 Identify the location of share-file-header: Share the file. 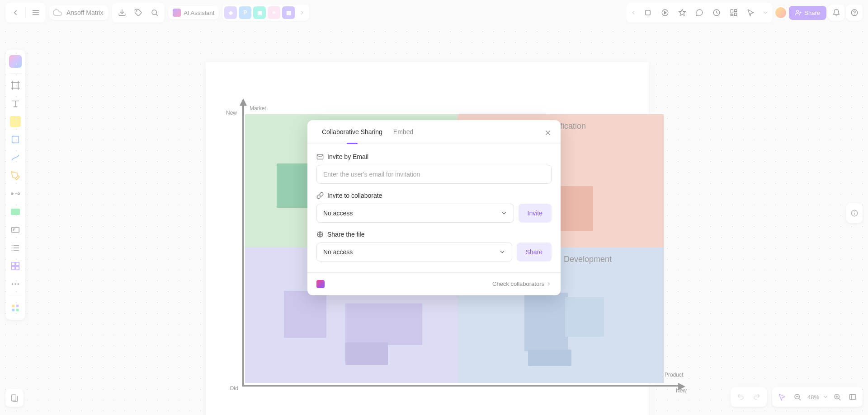
(434, 234).